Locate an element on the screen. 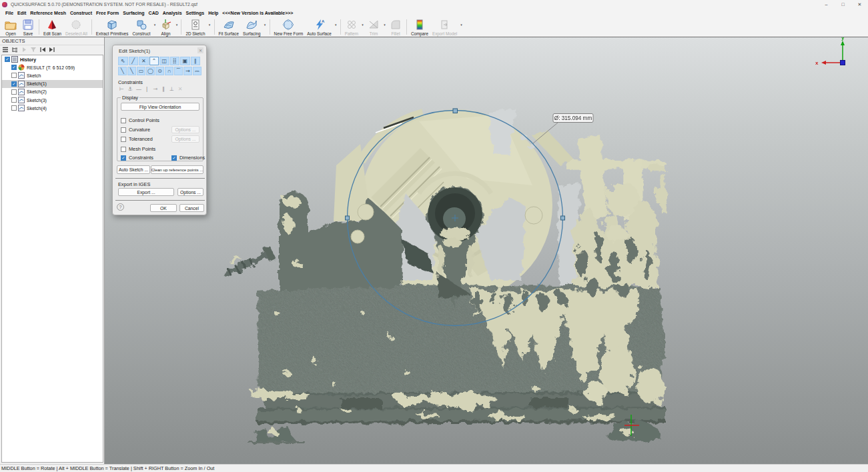 The height and width of the screenshot is (472, 868). tool-spline: ⇝ is located at coordinates (188, 71).